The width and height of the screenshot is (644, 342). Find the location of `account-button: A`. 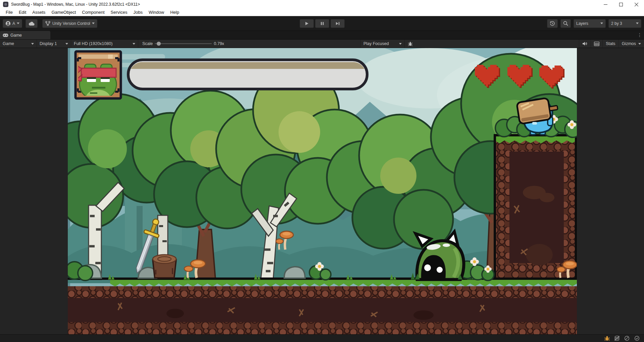

account-button: A is located at coordinates (12, 24).